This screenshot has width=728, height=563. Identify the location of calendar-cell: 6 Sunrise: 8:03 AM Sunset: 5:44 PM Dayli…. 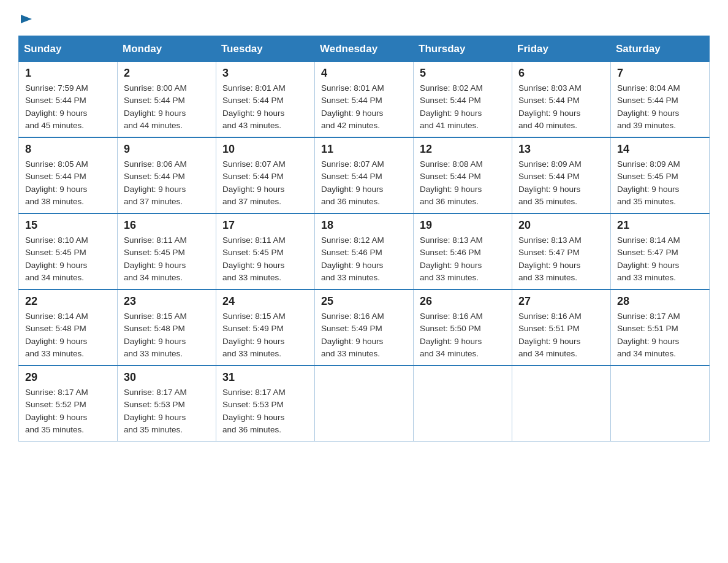
(561, 100).